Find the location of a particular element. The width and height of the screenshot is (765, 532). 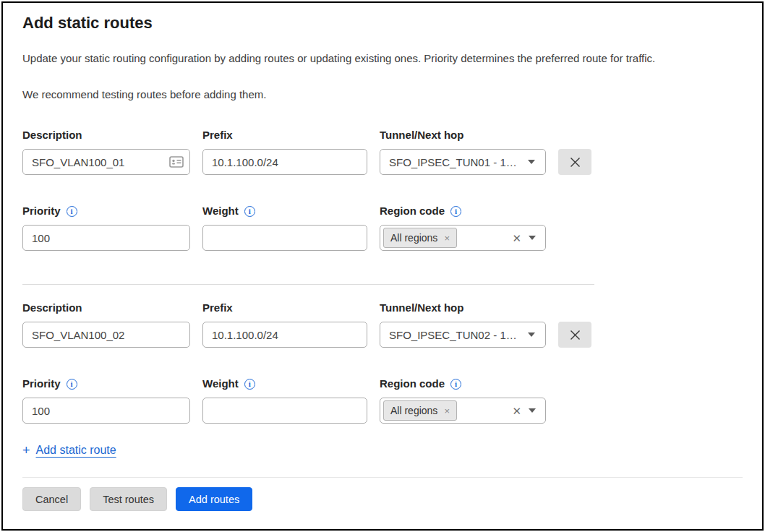

dialog-footer: Cancel Test routes Add routes is located at coordinates (382, 494).